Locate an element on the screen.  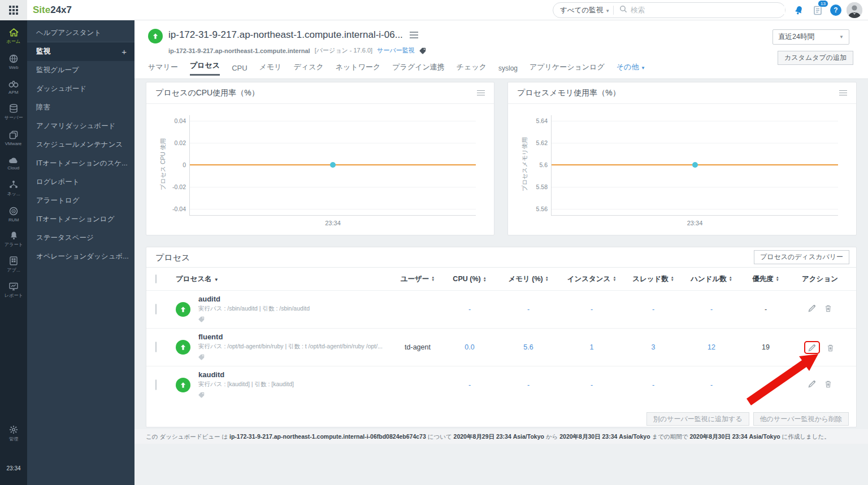
remove-from-other-server-button: 他のサーバー監視から削除 is located at coordinates (801, 419).